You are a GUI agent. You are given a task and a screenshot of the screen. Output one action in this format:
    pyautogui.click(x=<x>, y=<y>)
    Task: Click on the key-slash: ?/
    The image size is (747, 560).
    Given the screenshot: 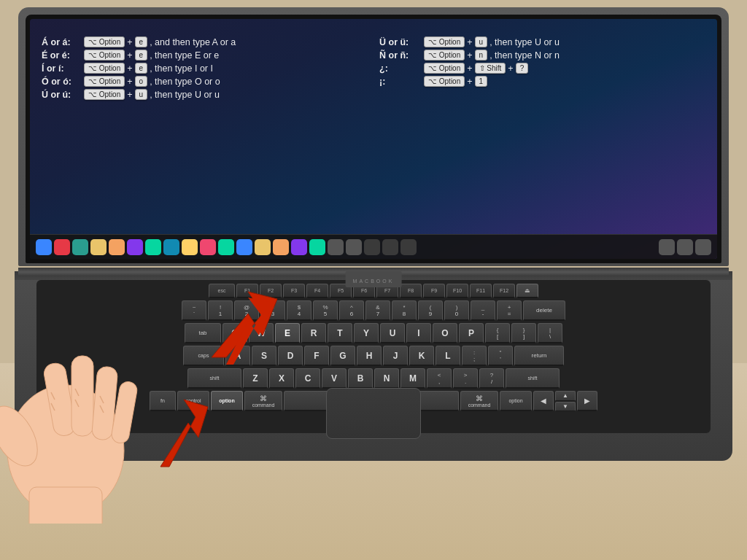 What is the action you would take?
    pyautogui.click(x=492, y=378)
    